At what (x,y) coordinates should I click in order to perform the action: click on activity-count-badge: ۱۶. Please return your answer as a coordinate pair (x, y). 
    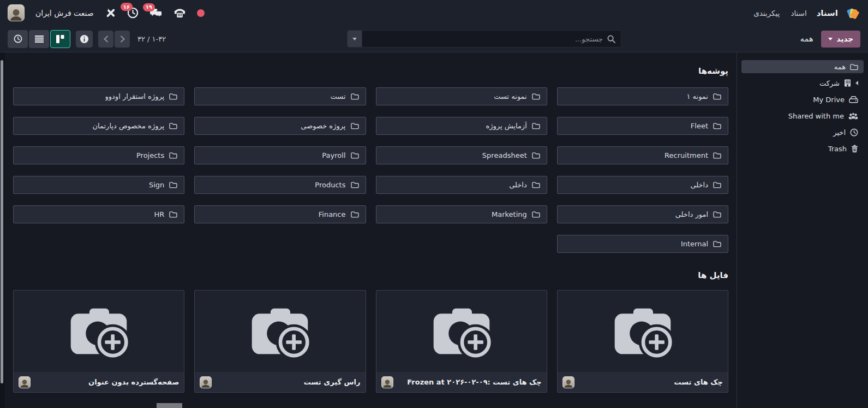
    Looking at the image, I should click on (127, 7).